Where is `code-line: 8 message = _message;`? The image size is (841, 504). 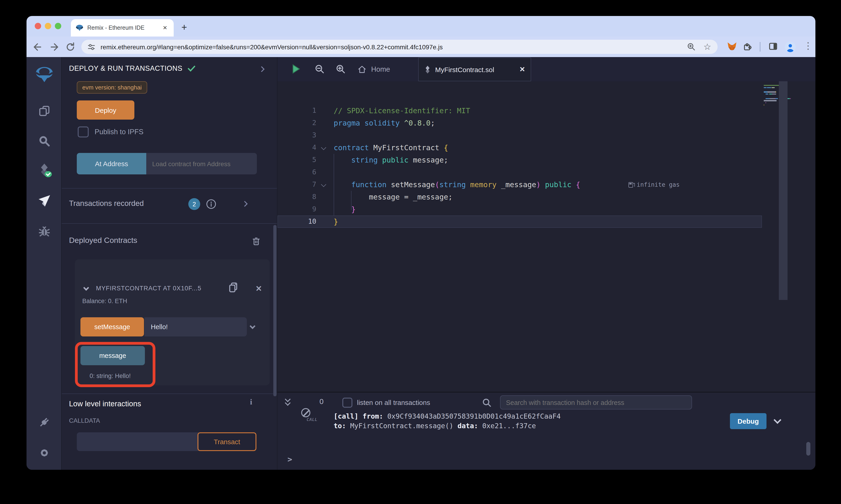
code-line: 8 message = _message; is located at coordinates (519, 197).